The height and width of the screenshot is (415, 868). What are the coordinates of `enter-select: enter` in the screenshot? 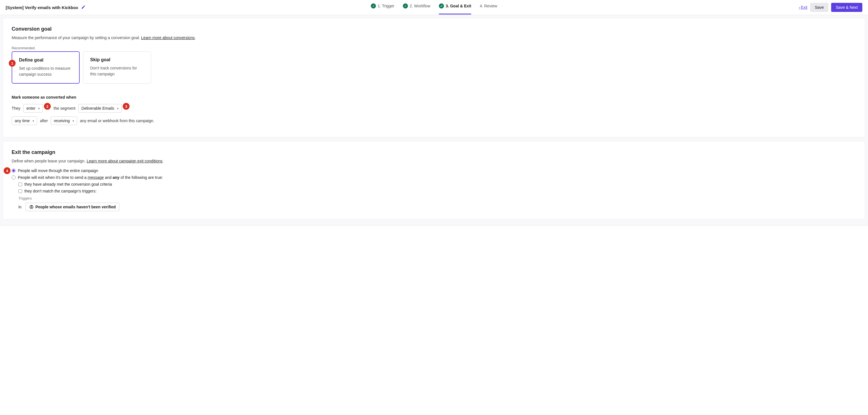 It's located at (33, 108).